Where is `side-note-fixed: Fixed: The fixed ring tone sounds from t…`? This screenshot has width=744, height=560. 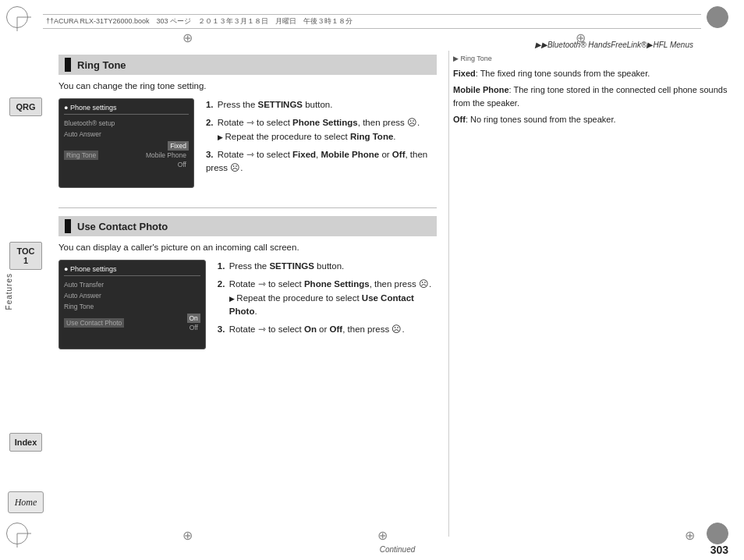
side-note-fixed: Fixed: The fixed ring tone sounds from t… is located at coordinates (593, 73).